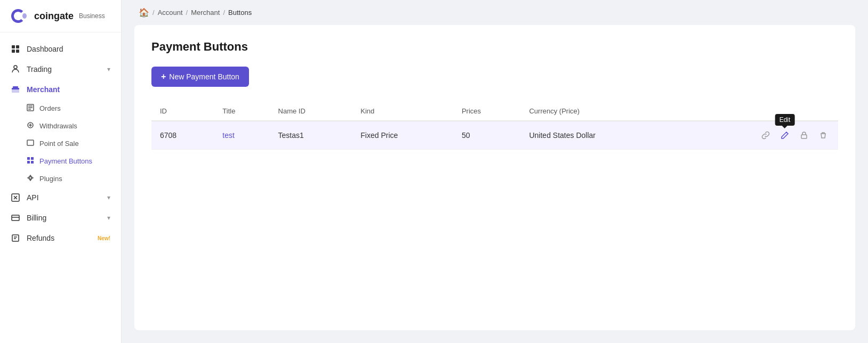 This screenshot has height=343, width=868. I want to click on payment-buttons-table: ID Title Name ID Kind Prices Currency (P…, so click(495, 126).